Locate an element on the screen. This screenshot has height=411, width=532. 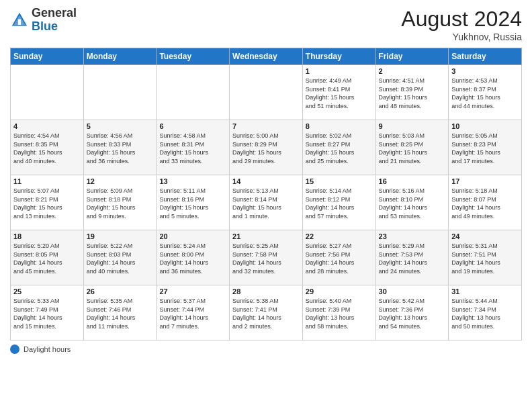
calendar-week-row: 1Sunrise: 4:49 AM Sunset: 8:41 PM Daylig… is located at coordinates (266, 93).